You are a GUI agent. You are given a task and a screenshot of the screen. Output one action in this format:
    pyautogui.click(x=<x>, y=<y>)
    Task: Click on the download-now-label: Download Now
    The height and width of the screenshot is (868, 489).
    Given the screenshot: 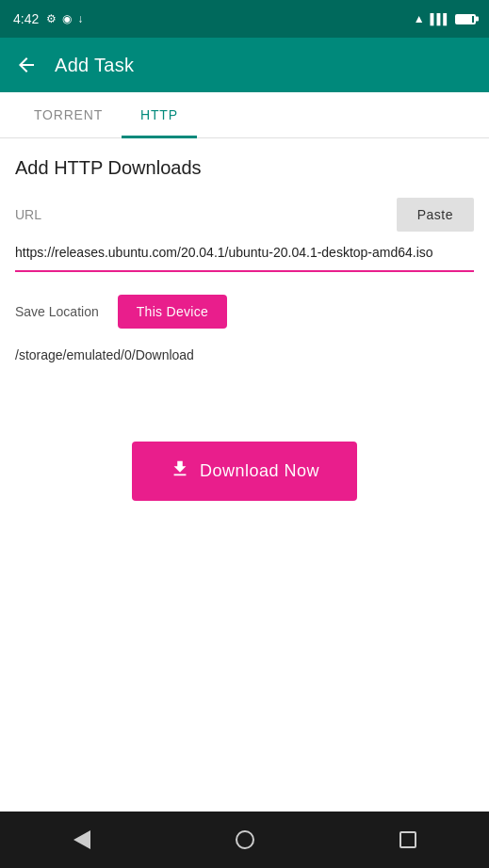 What is the action you would take?
    pyautogui.click(x=260, y=471)
    